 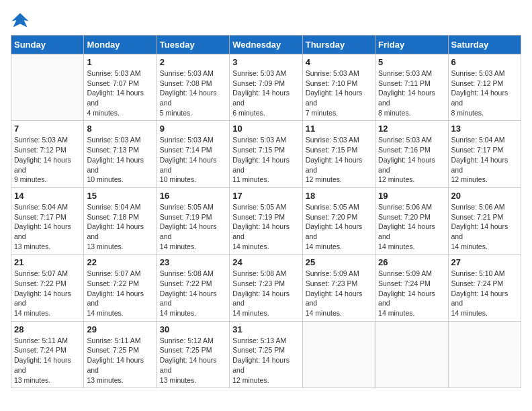 What do you see at coordinates (339, 287) in the screenshot?
I see `day-cell-25: 25Sunrise: 5:09 AMSunset: 7:23 PMDayligh…` at bounding box center [339, 287].